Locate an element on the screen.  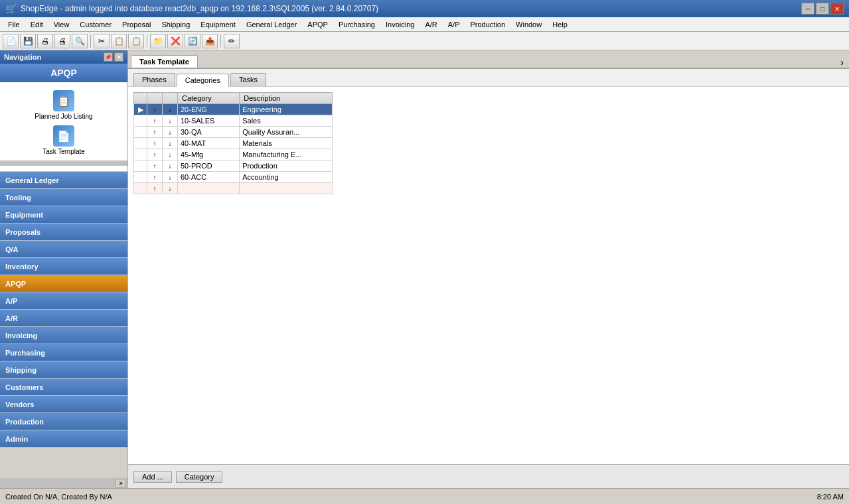
menu-item-customer: Customer is located at coordinates (96, 24).